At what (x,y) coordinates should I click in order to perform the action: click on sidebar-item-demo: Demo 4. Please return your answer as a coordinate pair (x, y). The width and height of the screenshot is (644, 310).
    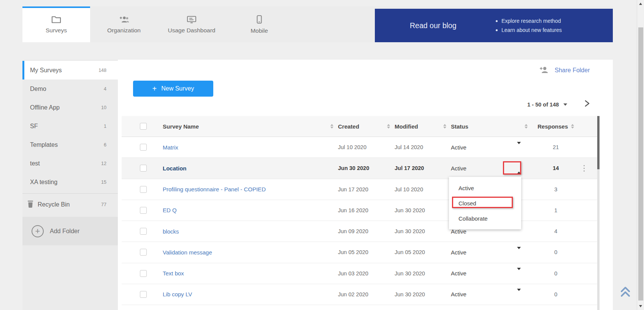
    Looking at the image, I should click on (70, 89).